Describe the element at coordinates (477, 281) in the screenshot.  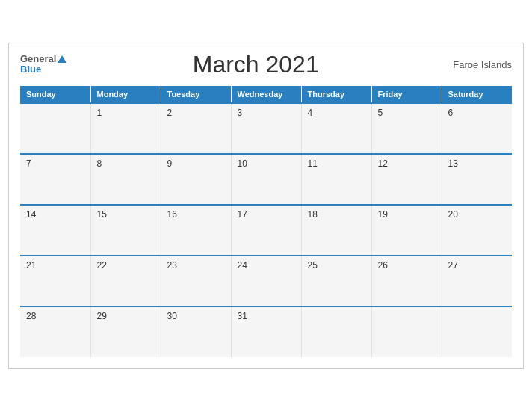
I see `calendar-day-cell: 27` at that location.